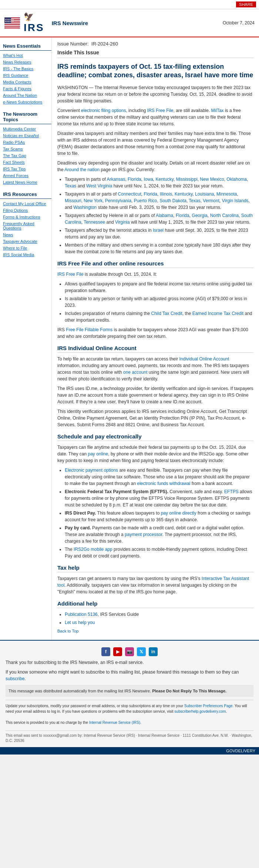 This screenshot has height=868, width=259. I want to click on inside-issue: Inside This Issue, so click(155, 54).